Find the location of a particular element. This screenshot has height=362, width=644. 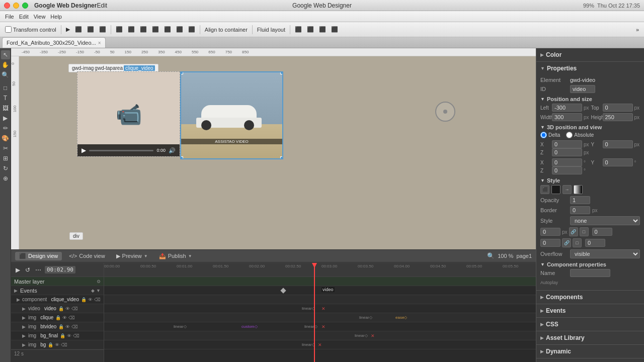

tab-close-button: × is located at coordinates (100, 43).